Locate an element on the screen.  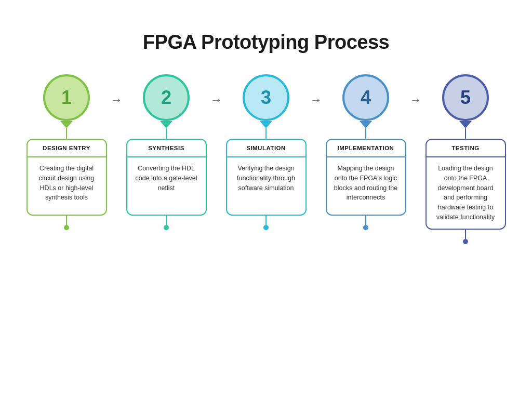
card-body-5: Loading the design onto the FPGA develop… is located at coordinates (466, 193).